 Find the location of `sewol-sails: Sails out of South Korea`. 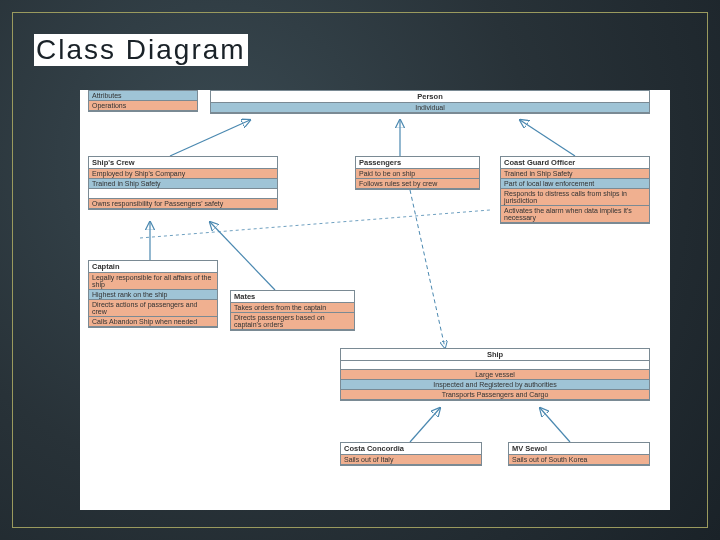

sewol-sails: Sails out of South Korea is located at coordinates (579, 460).